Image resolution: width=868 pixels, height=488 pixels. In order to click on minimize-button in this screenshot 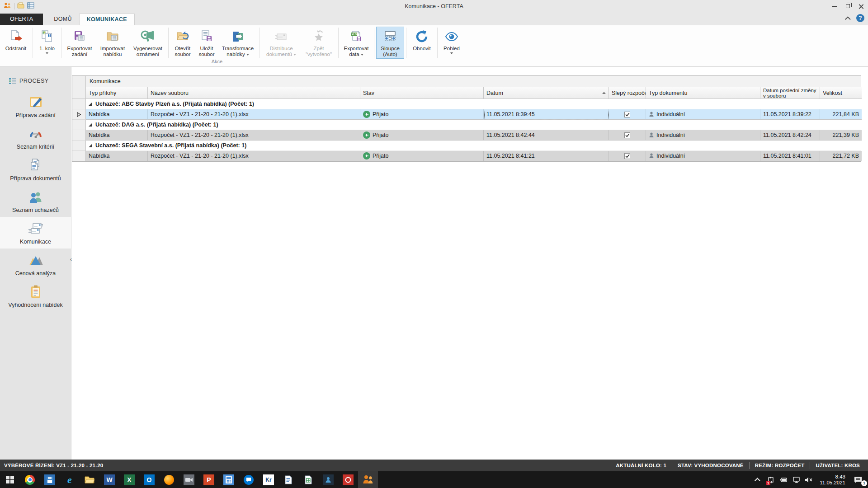, I will do `click(834, 6)`.